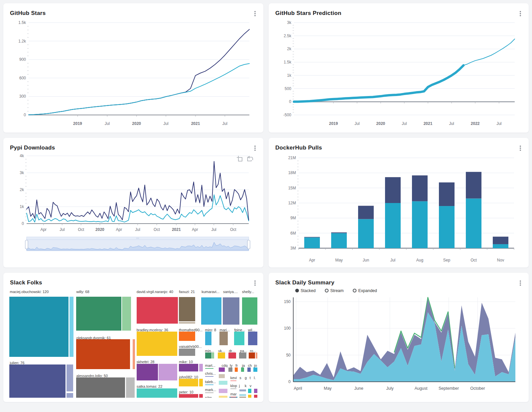 The width and height of the screenshot is (532, 412). Describe the element at coordinates (334, 291) in the screenshot. I see `legend-item-stream: Stream` at that location.